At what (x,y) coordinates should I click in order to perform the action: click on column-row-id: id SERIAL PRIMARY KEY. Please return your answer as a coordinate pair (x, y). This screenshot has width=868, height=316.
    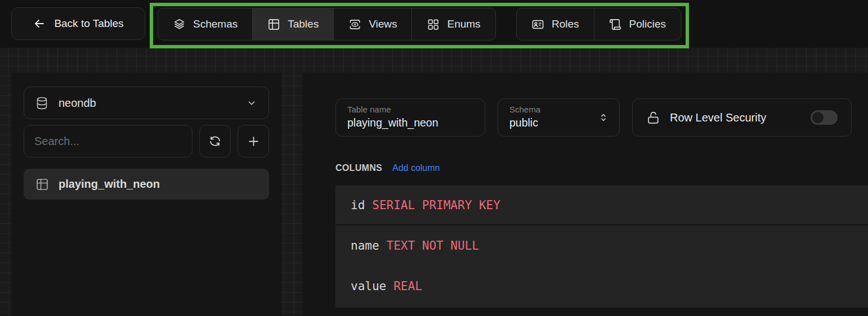
    Looking at the image, I should click on (602, 206).